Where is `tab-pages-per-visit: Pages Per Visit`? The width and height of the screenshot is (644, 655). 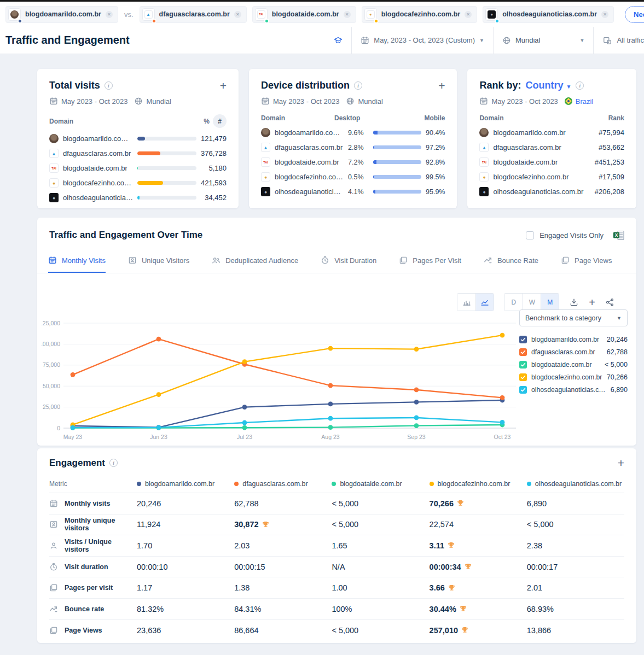
tab-pages-per-visit: Pages Per Visit is located at coordinates (430, 261).